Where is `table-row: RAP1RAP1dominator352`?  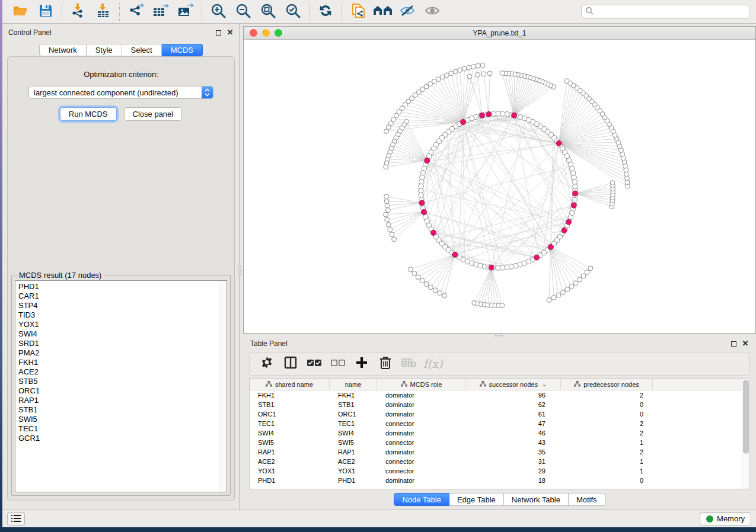 table-row: RAP1RAP1dominator352 is located at coordinates (499, 452).